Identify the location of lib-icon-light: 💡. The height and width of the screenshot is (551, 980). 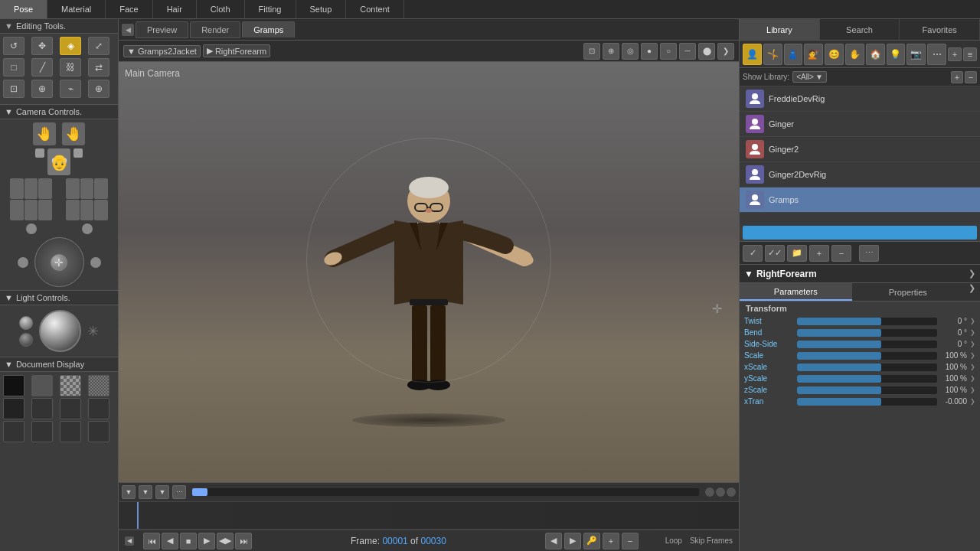
(896, 54).